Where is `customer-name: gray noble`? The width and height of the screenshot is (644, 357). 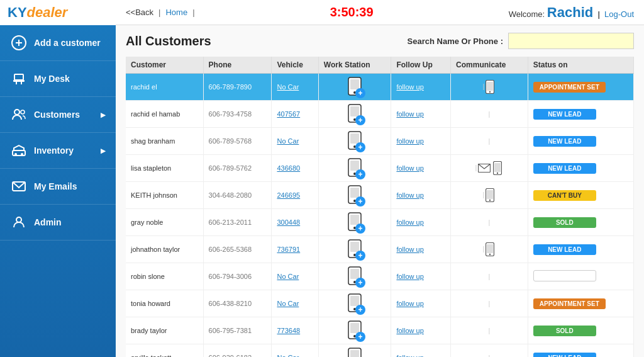
customer-name: gray noble is located at coordinates (165, 223).